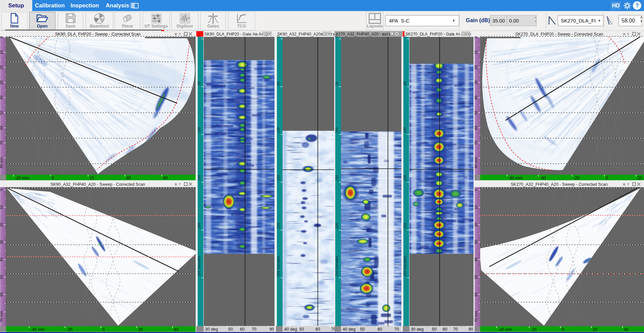  I want to click on svg-text:SK90_DLA_FHP20 - Sweep - Corre: SK90_DLA_FHP20 - Sweep - Corrected Scan, so click(98, 34).